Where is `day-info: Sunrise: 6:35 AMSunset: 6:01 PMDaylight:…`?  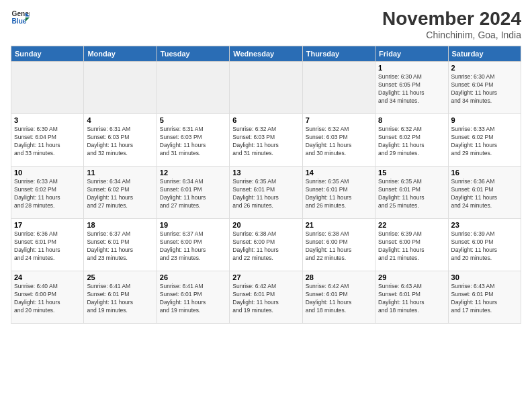 day-info: Sunrise: 6:35 AMSunset: 6:01 PMDaylight:… is located at coordinates (339, 194).